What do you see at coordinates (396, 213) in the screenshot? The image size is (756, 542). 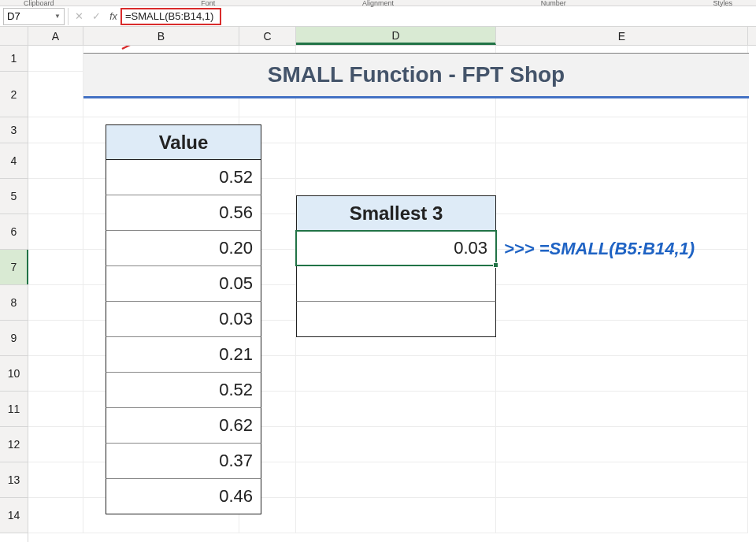 I see `smallest-header: Smallest 3` at bounding box center [396, 213].